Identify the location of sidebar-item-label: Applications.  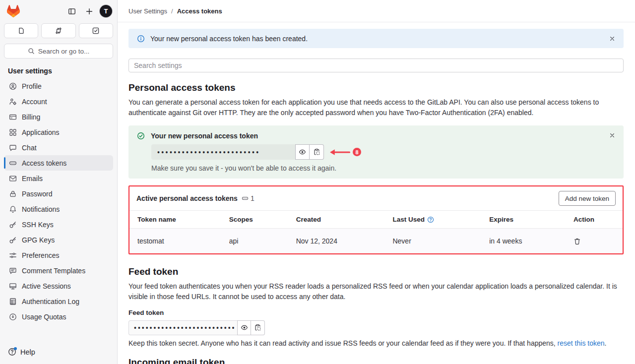
(41, 132).